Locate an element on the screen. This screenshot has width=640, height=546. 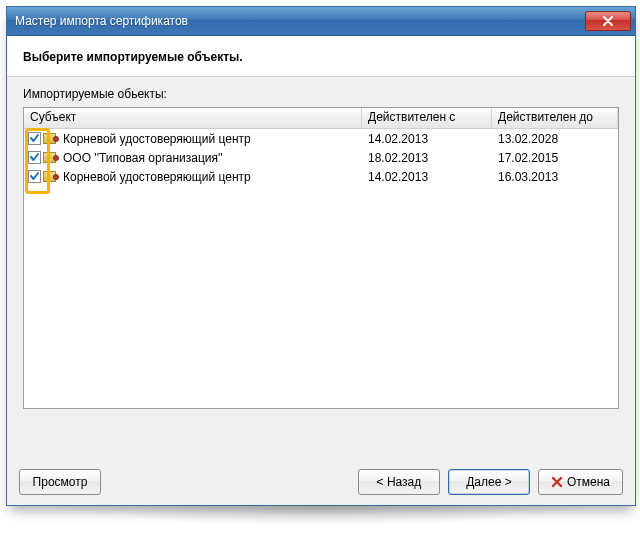
view-button: Просмотр is located at coordinates (60, 482).